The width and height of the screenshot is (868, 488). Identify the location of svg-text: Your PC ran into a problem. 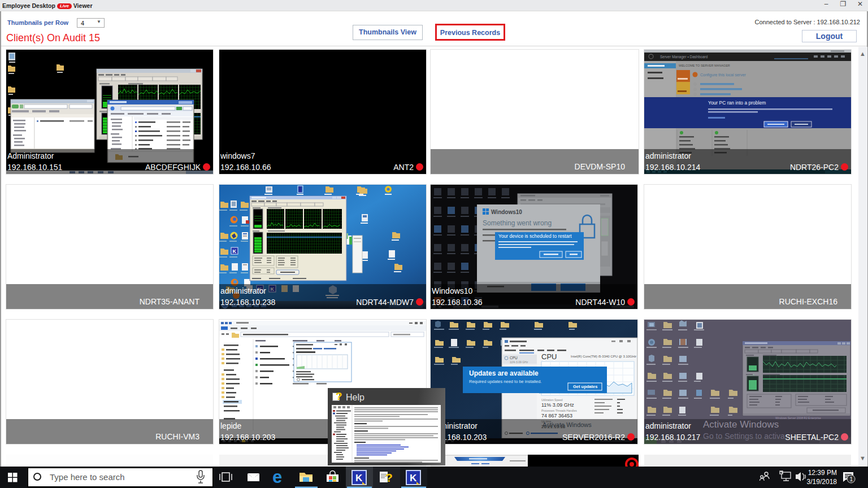
(737, 103).